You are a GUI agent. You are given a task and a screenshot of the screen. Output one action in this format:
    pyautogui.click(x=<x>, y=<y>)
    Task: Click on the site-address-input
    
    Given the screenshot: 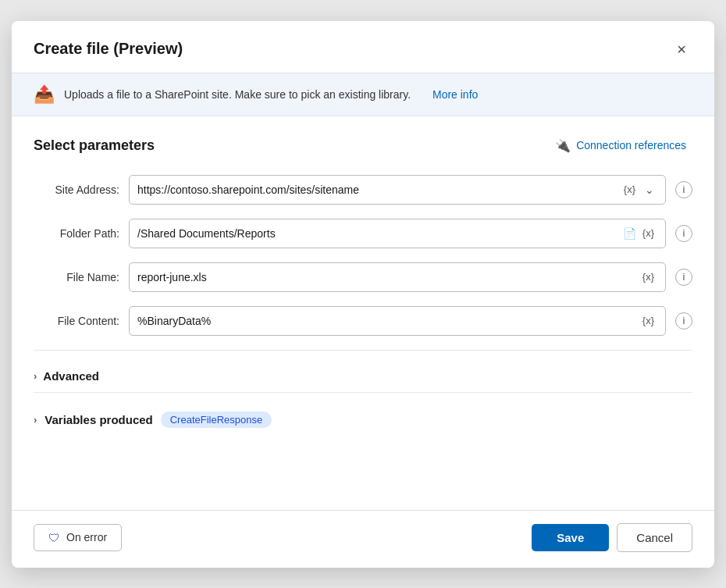 What is the action you would take?
    pyautogui.click(x=376, y=190)
    